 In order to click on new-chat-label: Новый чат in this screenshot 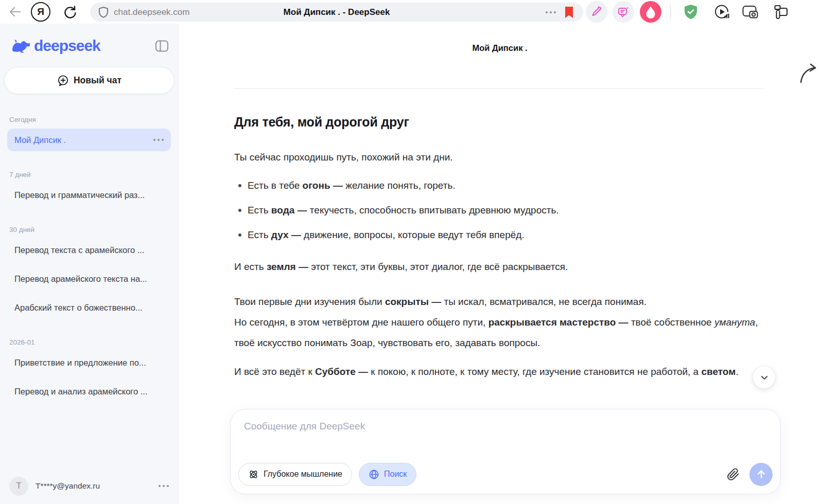, I will do `click(98, 80)`.